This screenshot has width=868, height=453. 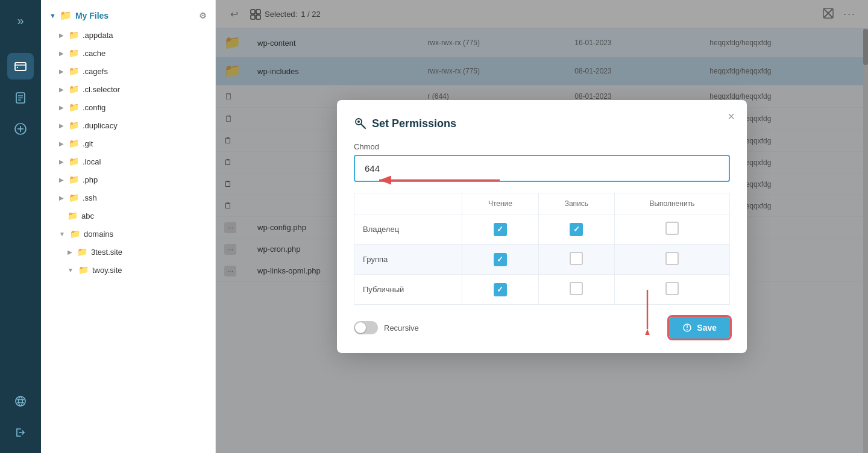 I want to click on perm-execute-owner, so click(x=671, y=230).